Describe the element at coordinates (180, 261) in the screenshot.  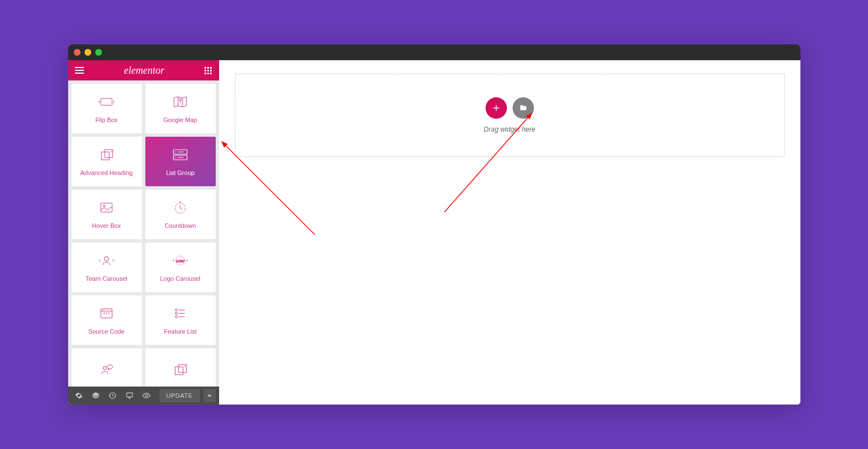
I see `logo-carousel-icon: LOGO` at that location.